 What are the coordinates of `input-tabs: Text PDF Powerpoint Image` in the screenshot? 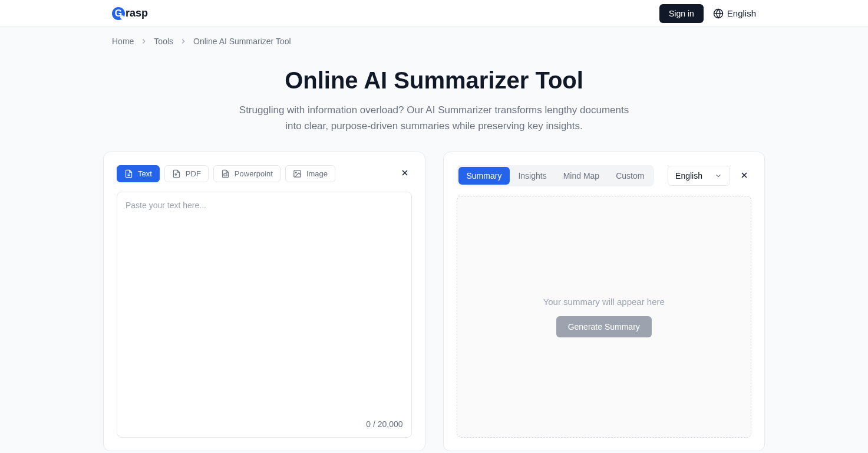 It's located at (226, 173).